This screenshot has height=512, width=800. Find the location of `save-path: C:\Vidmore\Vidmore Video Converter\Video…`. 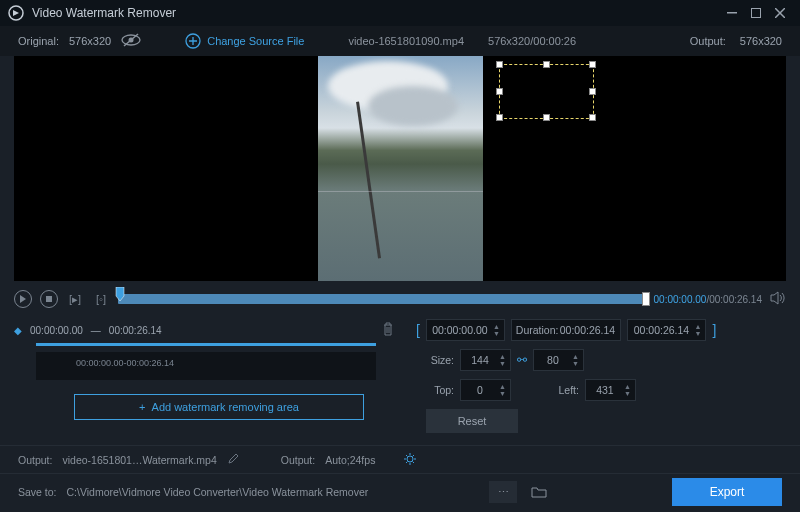

save-path: C:\Vidmore\Vidmore Video Converter\Video… is located at coordinates (218, 492).